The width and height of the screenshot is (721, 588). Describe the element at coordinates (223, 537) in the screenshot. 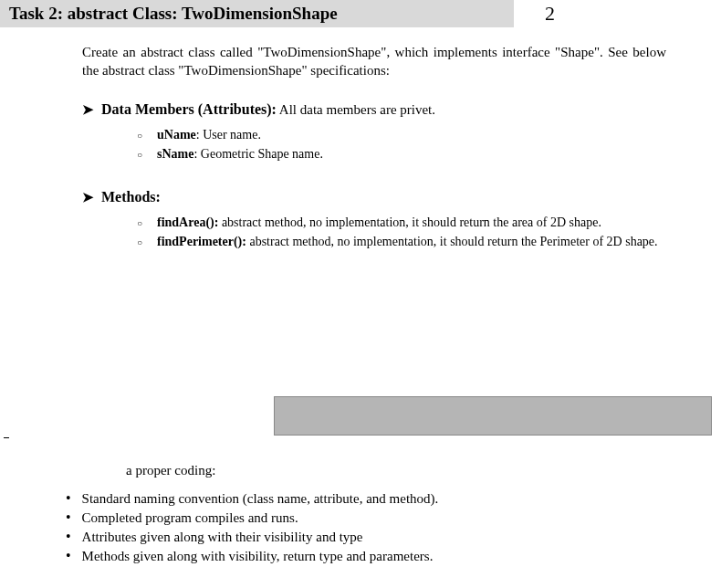

I see `footer-point-text: Attributes given along with their visibi…` at that location.